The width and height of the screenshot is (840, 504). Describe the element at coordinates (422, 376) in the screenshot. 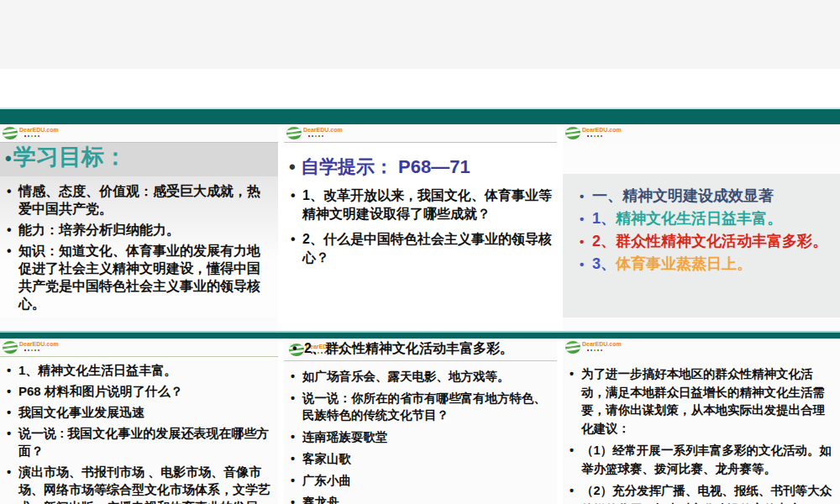

I see `slide5-bullet: 如广场音乐会、露天电影、地方戏等。` at that location.